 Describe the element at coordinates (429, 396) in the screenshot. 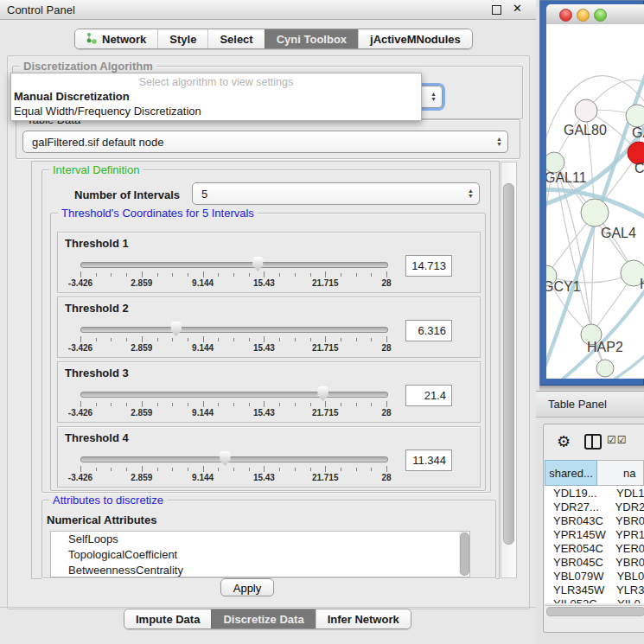

I see `threshold-value-field: 21.4` at that location.